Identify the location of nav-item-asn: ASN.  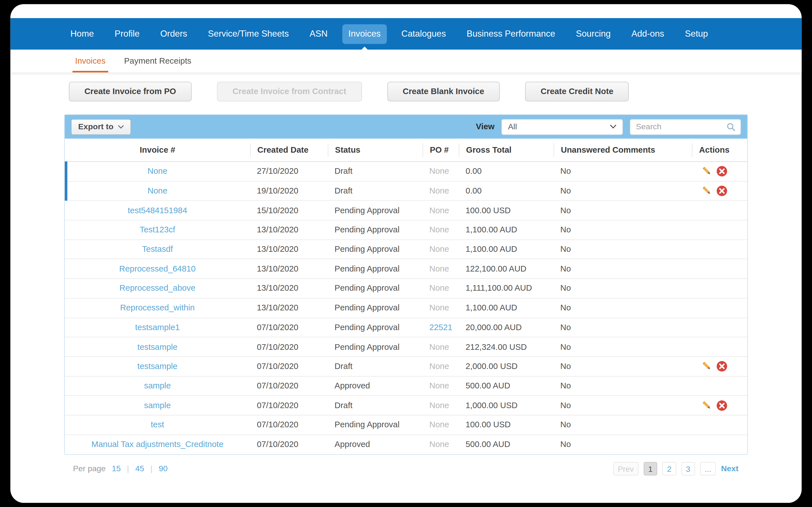
(319, 34).